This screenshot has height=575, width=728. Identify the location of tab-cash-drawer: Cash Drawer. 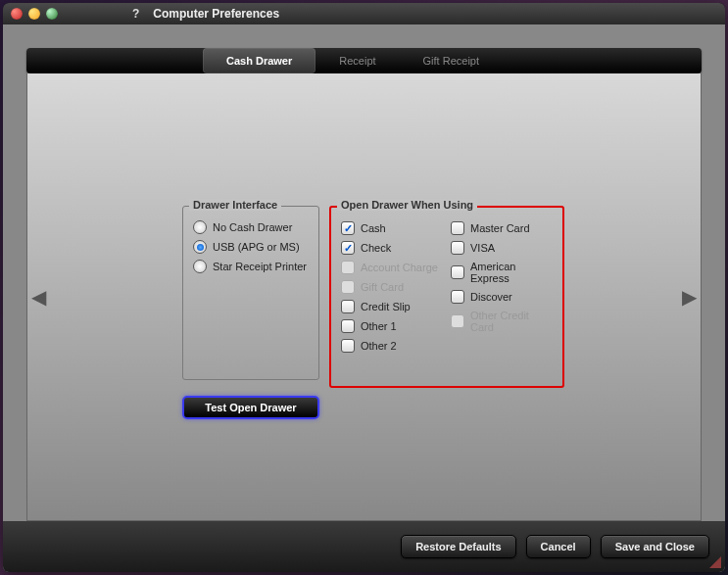
(259, 61).